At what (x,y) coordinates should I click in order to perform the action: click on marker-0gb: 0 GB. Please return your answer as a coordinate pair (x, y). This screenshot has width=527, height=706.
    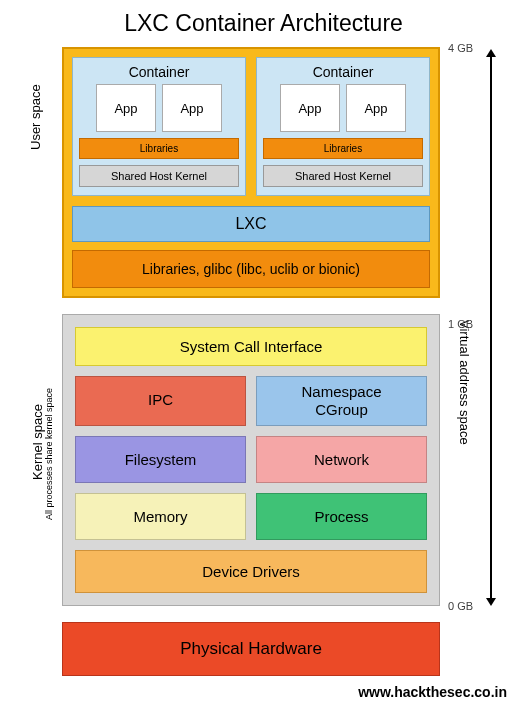
    Looking at the image, I should click on (460, 606).